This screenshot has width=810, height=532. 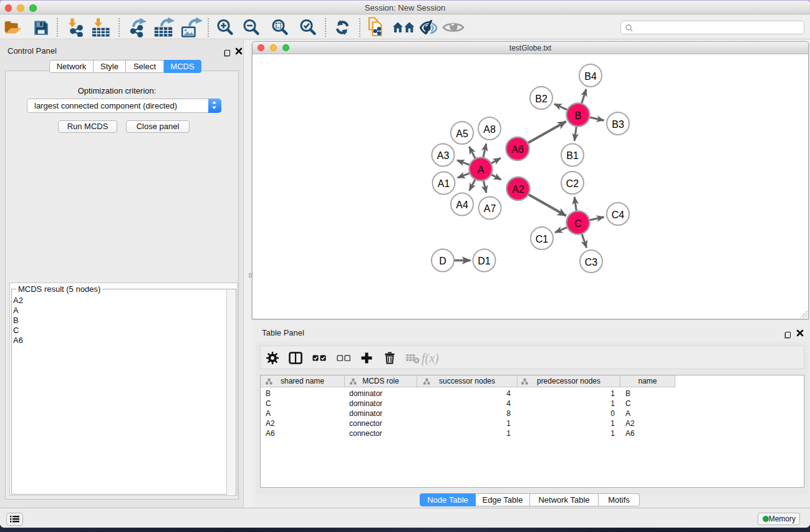 I want to click on svg-text: A2, so click(x=518, y=190).